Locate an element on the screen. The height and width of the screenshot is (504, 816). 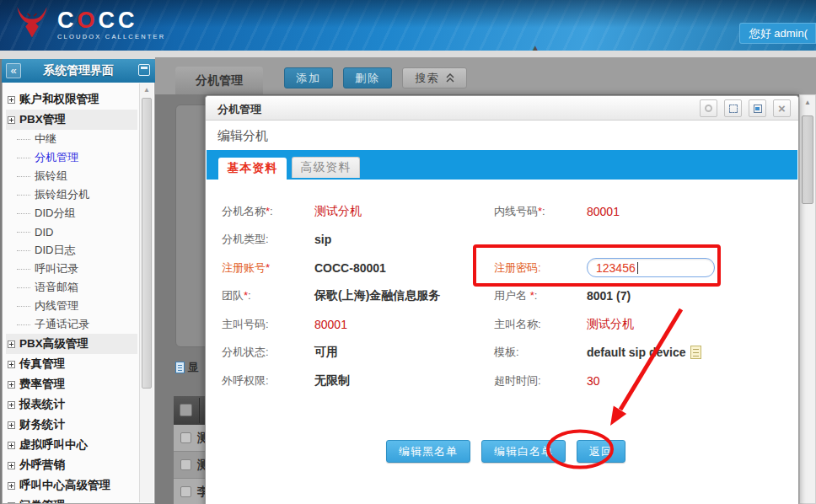
show-columns-link: 显 is located at coordinates (187, 367).